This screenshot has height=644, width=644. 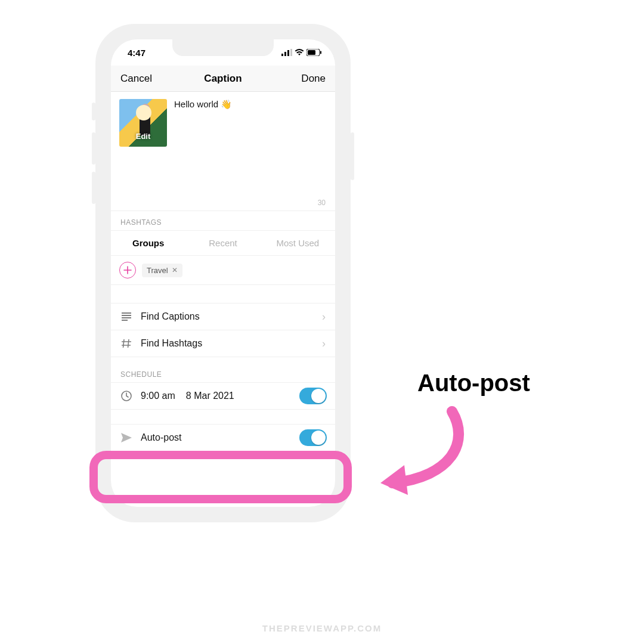 I want to click on tab-most-used: Most Used, so click(x=298, y=243).